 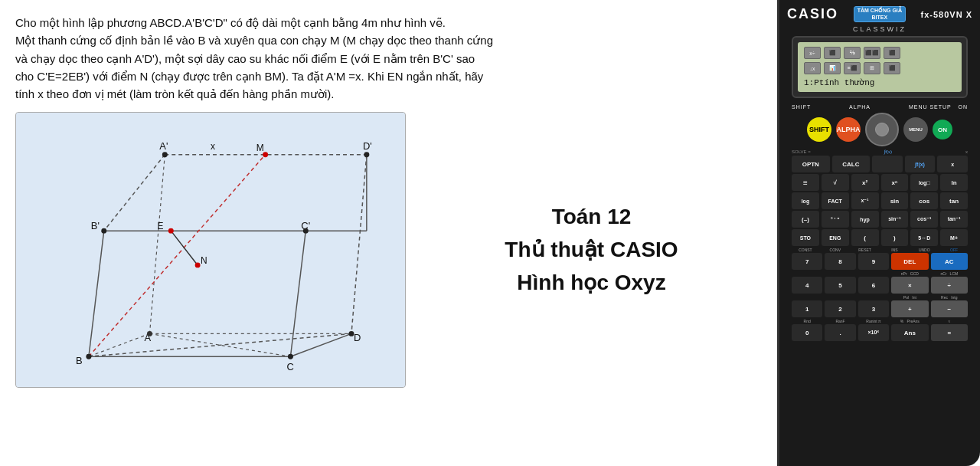 What do you see at coordinates (895, 219) in the screenshot?
I see `asin-button: sin⁻¹` at bounding box center [895, 219].